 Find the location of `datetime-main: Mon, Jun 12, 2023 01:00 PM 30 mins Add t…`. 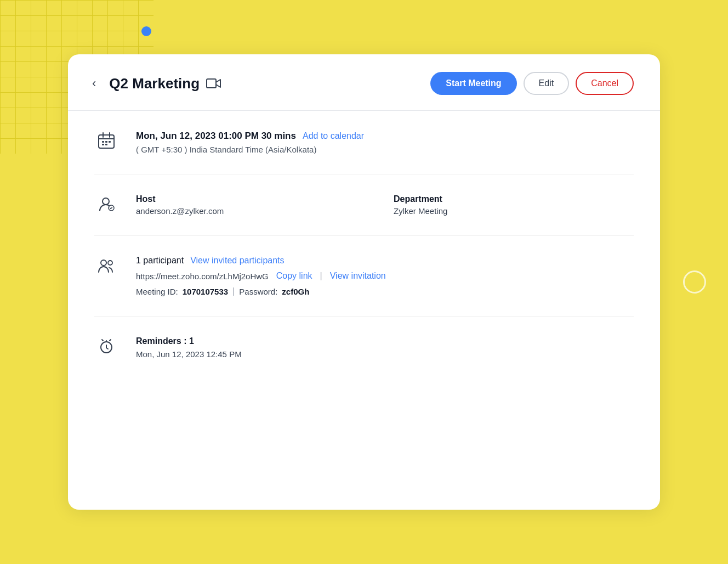

datetime-main: Mon, Jun 12, 2023 01:00 PM 30 mins Add t… is located at coordinates (385, 136).